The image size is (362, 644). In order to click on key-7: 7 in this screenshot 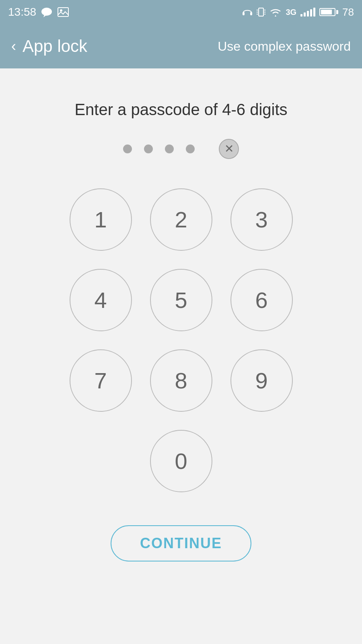, I will do `click(101, 381)`.